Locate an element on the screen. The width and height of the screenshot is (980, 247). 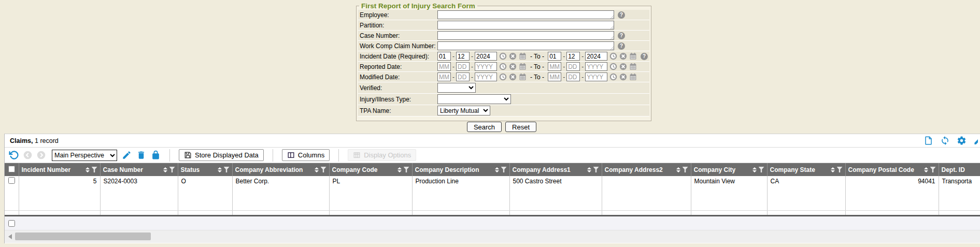
modified-date-to-dd-input is located at coordinates (573, 77).